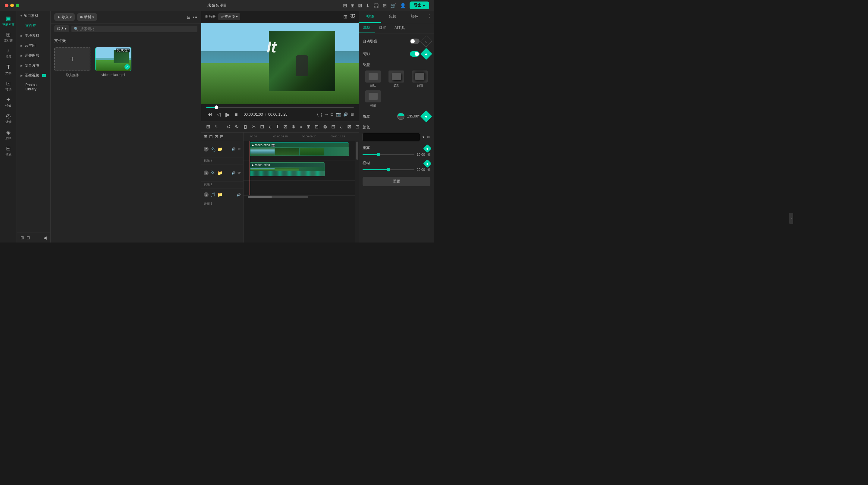 The width and height of the screenshot is (868, 485). I want to click on tl-text-btn: T, so click(278, 127).